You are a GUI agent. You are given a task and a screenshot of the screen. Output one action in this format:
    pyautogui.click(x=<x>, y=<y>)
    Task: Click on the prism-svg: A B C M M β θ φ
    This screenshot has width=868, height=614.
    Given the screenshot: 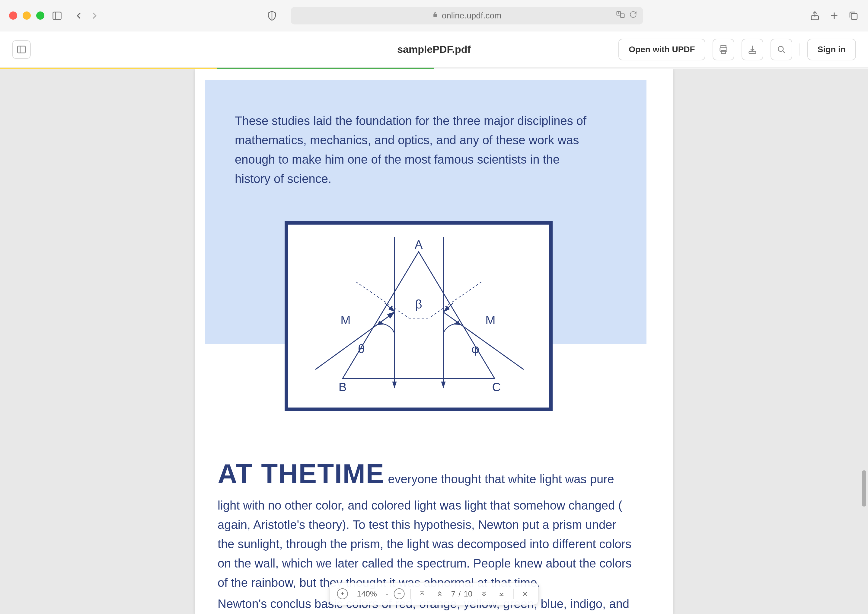 What is the action you would take?
    pyautogui.click(x=418, y=316)
    